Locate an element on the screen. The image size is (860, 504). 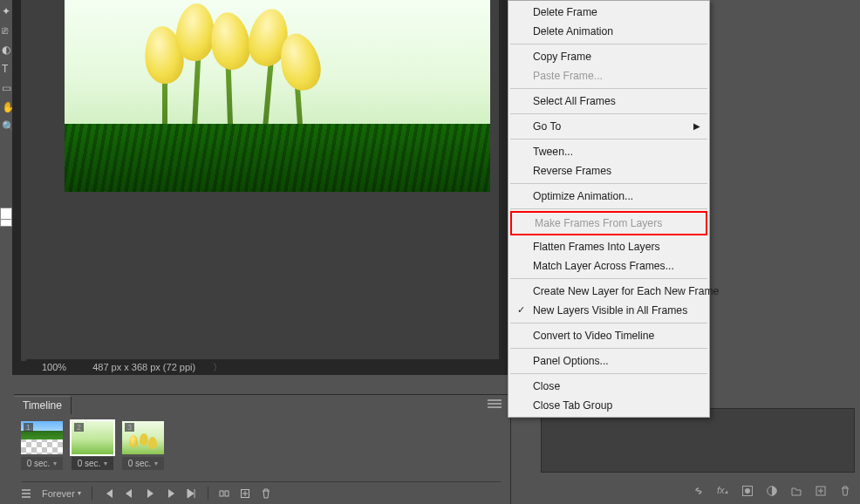
tool-slot: ✋ is located at coordinates (6, 106).